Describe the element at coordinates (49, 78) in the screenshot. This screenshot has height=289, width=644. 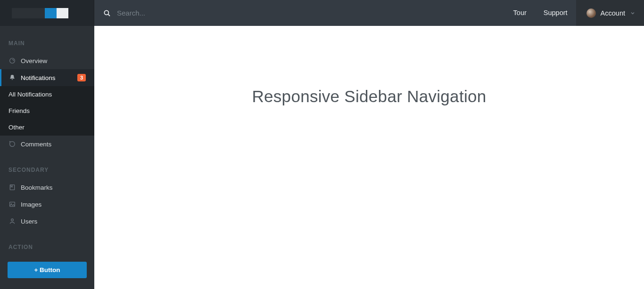
I see `sidebar-item-label: Notifications` at that location.